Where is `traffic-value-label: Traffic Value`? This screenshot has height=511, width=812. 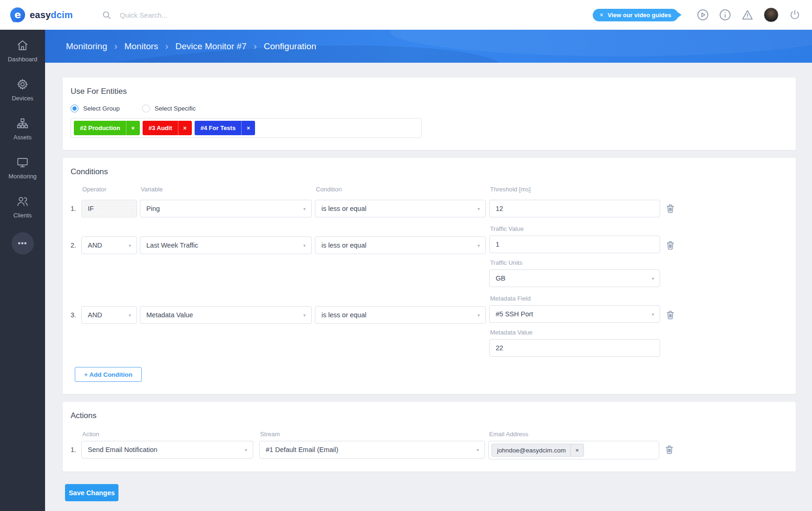
traffic-value-label: Traffic Value is located at coordinates (575, 229).